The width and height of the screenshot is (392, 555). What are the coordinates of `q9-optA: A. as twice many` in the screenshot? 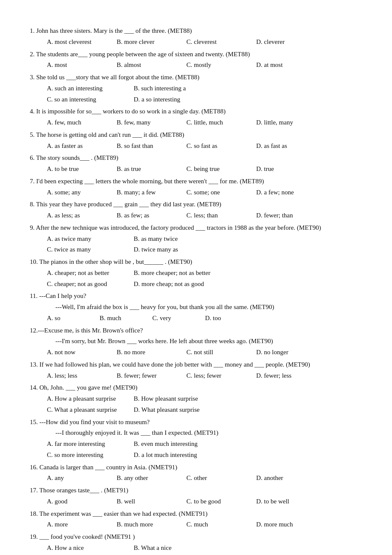 It's located at (89, 239).